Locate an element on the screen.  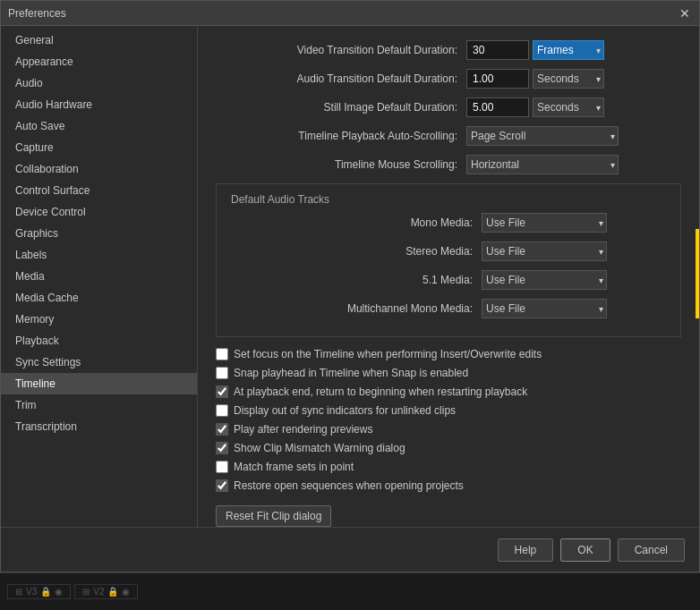
sidebar-item-media-cache: Media Cache is located at coordinates (98, 298).